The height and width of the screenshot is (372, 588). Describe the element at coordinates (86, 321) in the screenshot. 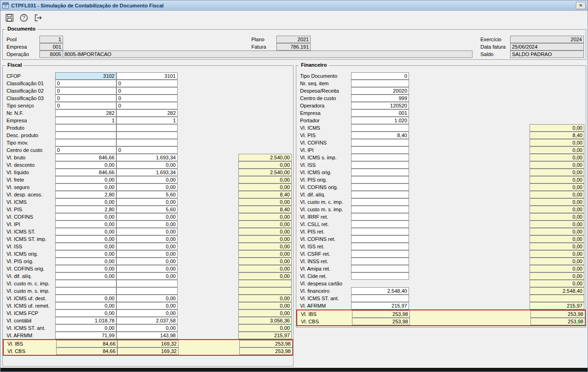

I see `fiscal-col1-field: 1.018,78` at that location.